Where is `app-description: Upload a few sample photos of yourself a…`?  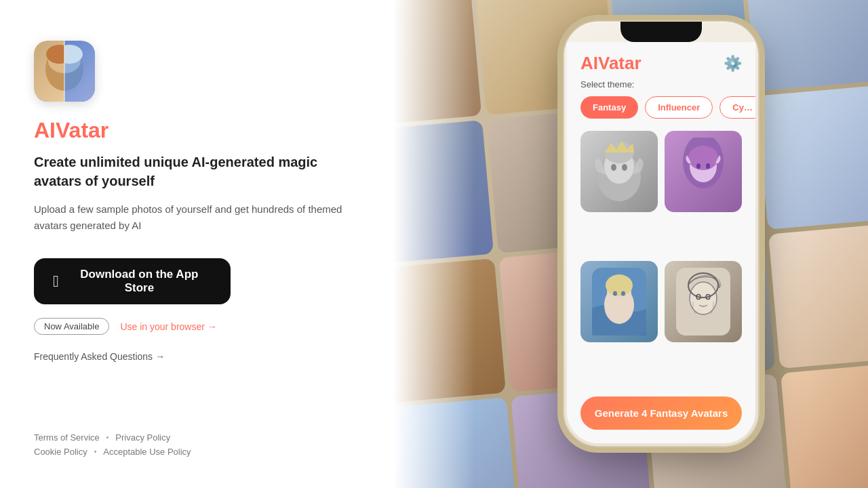 app-description: Upload a few sample photos of yourself a… is located at coordinates (197, 218).